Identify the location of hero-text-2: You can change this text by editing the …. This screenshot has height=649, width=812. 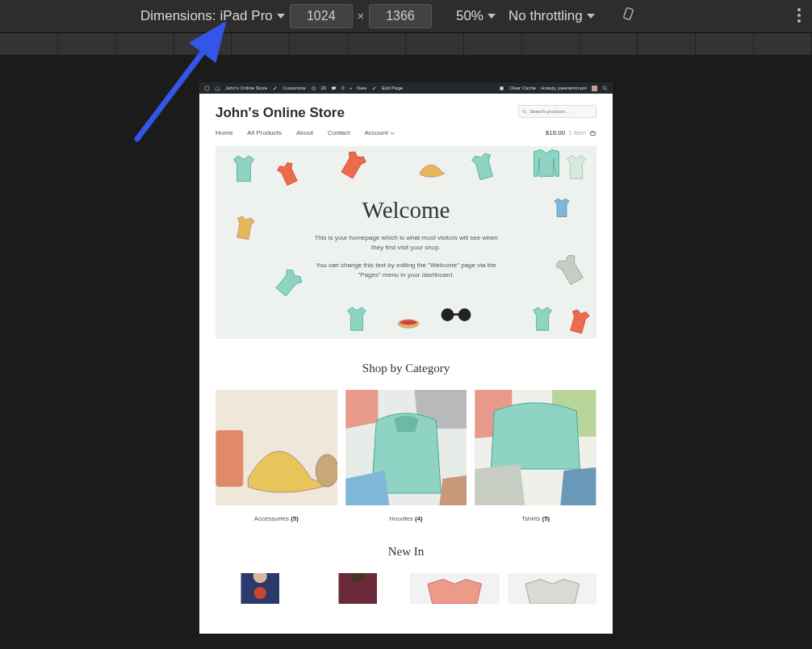
(406, 270).